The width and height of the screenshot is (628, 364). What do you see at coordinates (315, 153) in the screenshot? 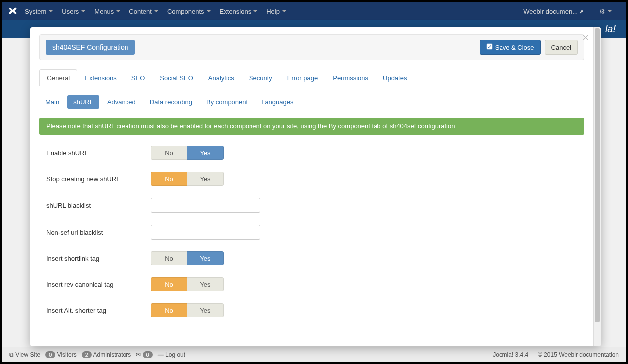
I see `row-enable-shurl: Enable shURL No Yes` at bounding box center [315, 153].